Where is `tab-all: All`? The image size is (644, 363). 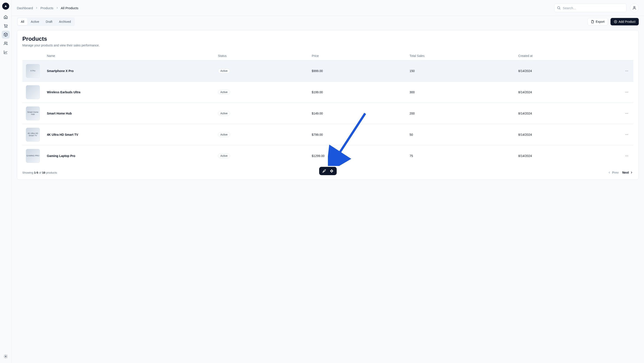
tab-all: All is located at coordinates (22, 22).